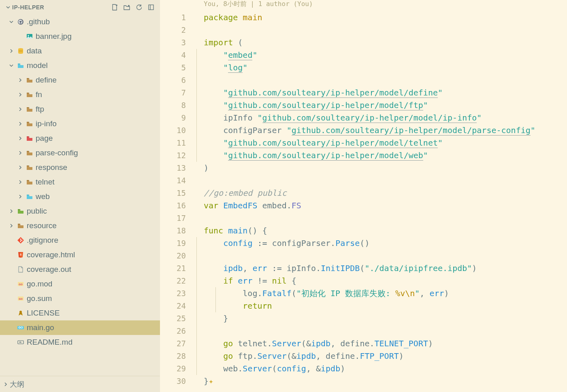 The image size is (567, 392). Describe the element at coordinates (364, 306) in the screenshot. I see `code-line: 24 return` at that location.